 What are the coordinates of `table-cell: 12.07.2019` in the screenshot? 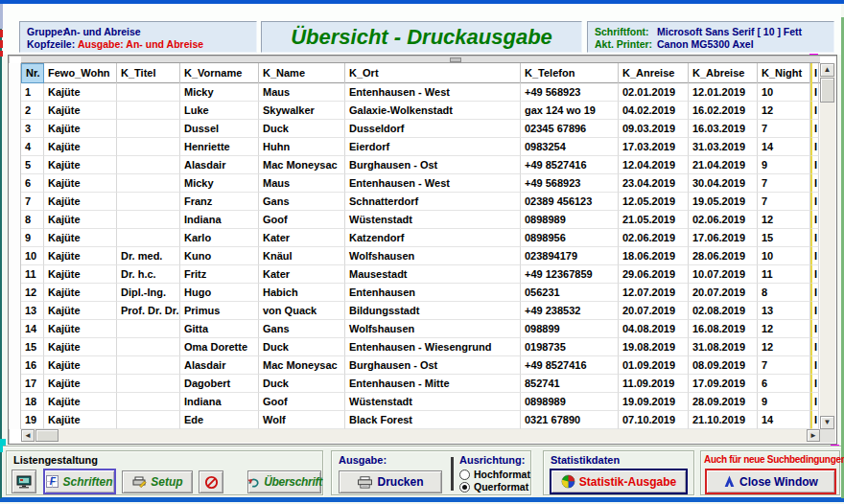 It's located at (654, 293).